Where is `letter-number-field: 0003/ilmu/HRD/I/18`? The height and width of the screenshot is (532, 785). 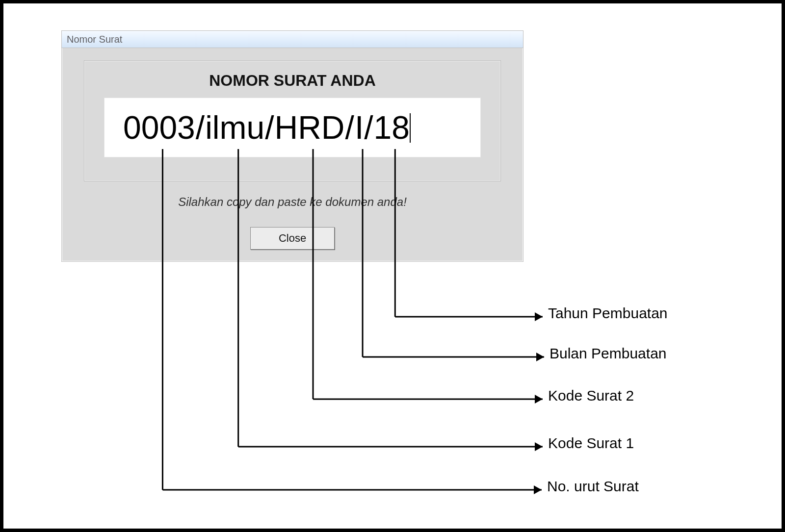 letter-number-field: 0003/ilmu/HRD/I/18 is located at coordinates (292, 127).